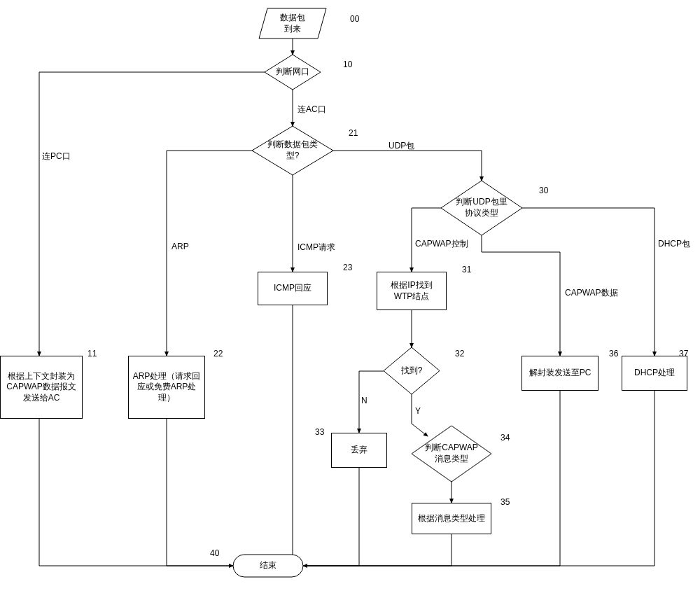 This screenshot has height=612, width=700. I want to click on ref-32: 32, so click(459, 354).